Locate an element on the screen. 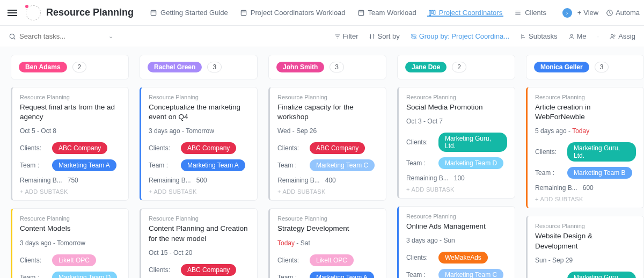 The image size is (644, 278). assignee-pill: Monica Geller is located at coordinates (561, 67).